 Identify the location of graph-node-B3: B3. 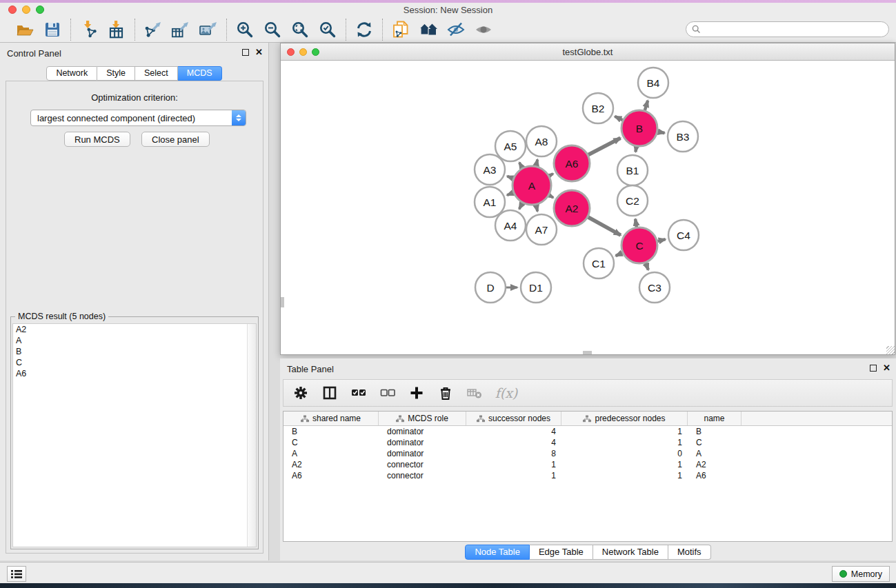
(683, 136).